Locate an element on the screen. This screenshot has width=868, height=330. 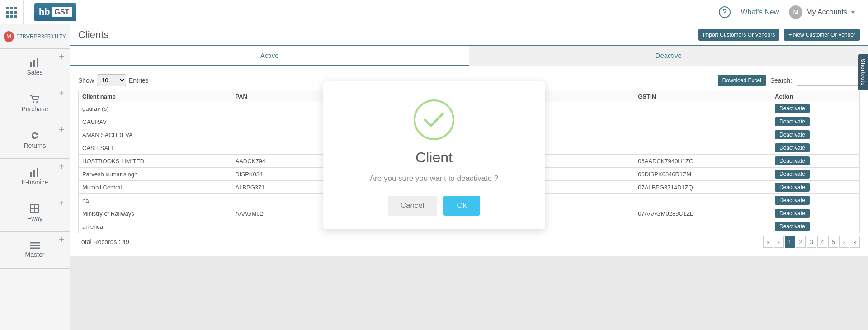
page-1: 1 is located at coordinates (790, 242).